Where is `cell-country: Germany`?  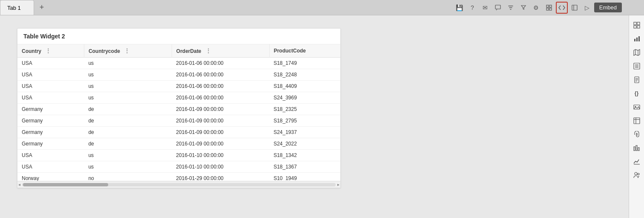
cell-country: Germany is located at coordinates (51, 109).